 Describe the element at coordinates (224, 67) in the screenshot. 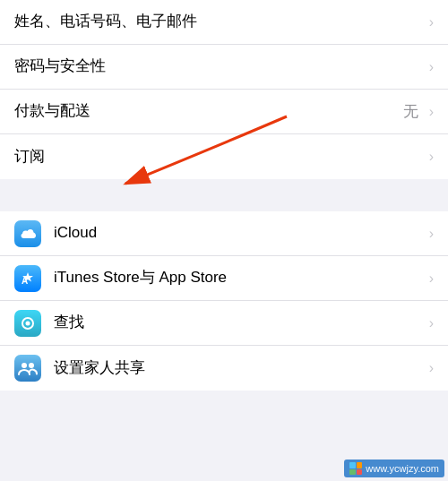

I see `settings-item-password-security: 密码与安全性 ›` at that location.